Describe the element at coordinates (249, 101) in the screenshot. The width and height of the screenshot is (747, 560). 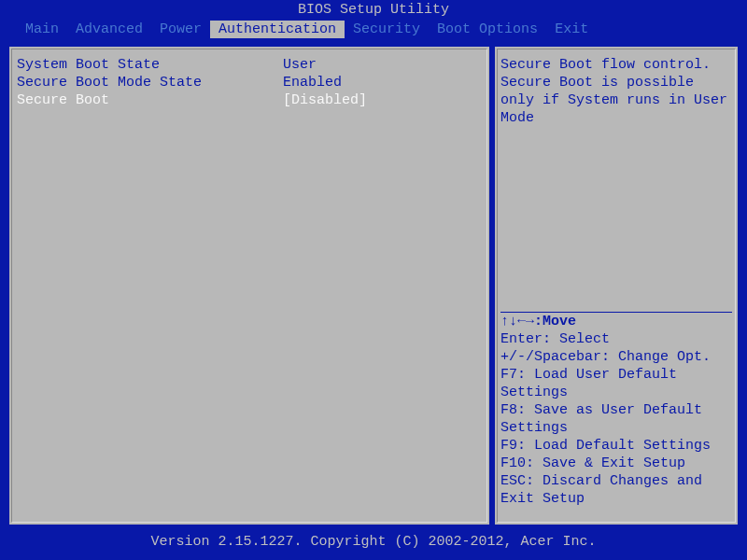
I see `setting-secure-boot: Secure Boot [Disabled]` at that location.